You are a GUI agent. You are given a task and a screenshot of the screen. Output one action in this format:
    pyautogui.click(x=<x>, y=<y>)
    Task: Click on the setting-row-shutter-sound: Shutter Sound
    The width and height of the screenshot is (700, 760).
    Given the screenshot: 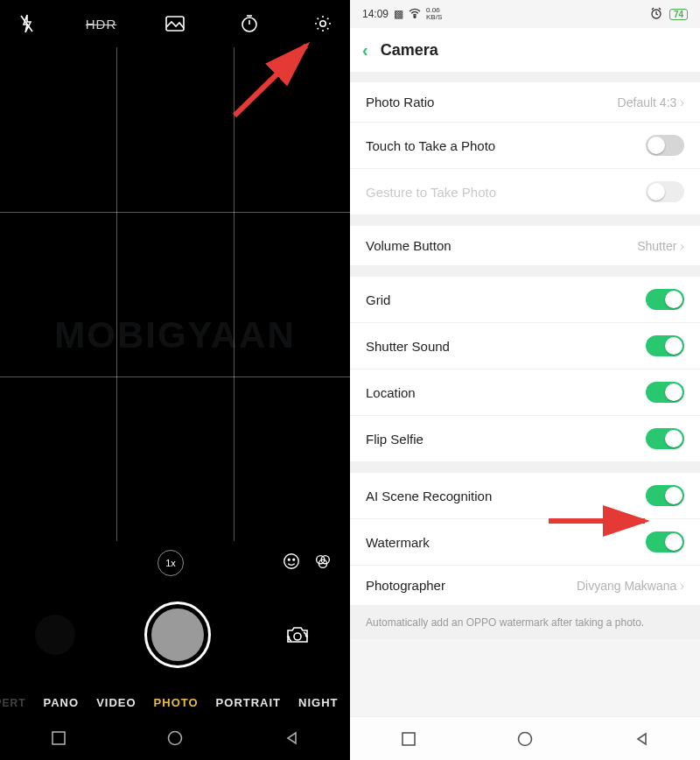 What is the action you would take?
    pyautogui.click(x=525, y=347)
    